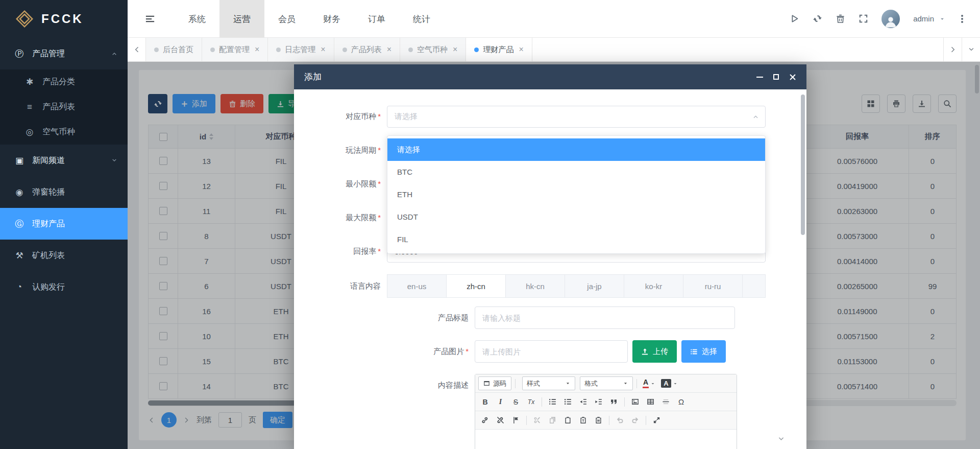 This screenshot has height=449, width=980. I want to click on anchor-button, so click(516, 420).